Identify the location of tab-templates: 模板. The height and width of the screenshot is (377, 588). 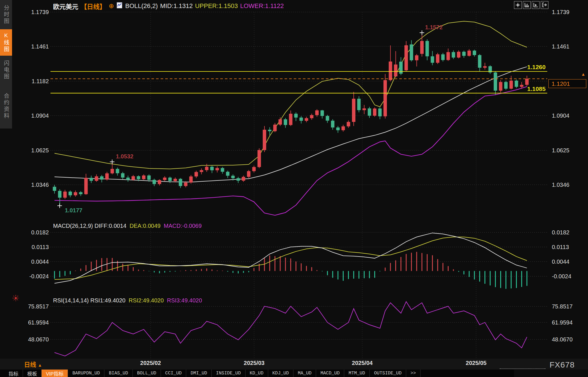
(32, 373).